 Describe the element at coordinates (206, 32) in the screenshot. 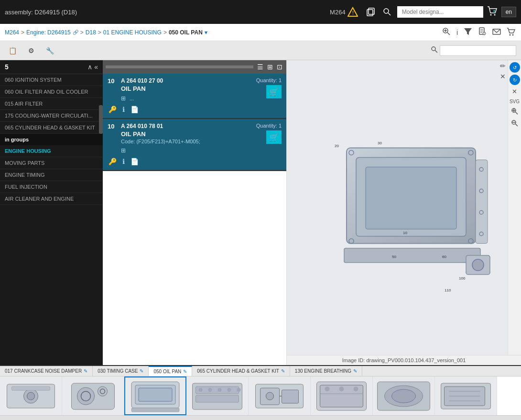

I see `breadcrumb-dropdown-btn: ▾` at that location.